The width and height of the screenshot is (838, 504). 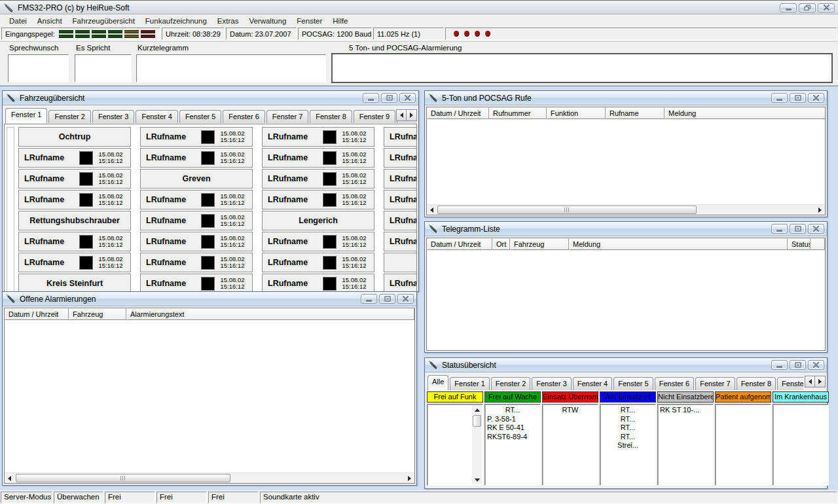 What do you see at coordinates (228, 21) in the screenshot?
I see `menu-item-extras: Extras` at bounding box center [228, 21].